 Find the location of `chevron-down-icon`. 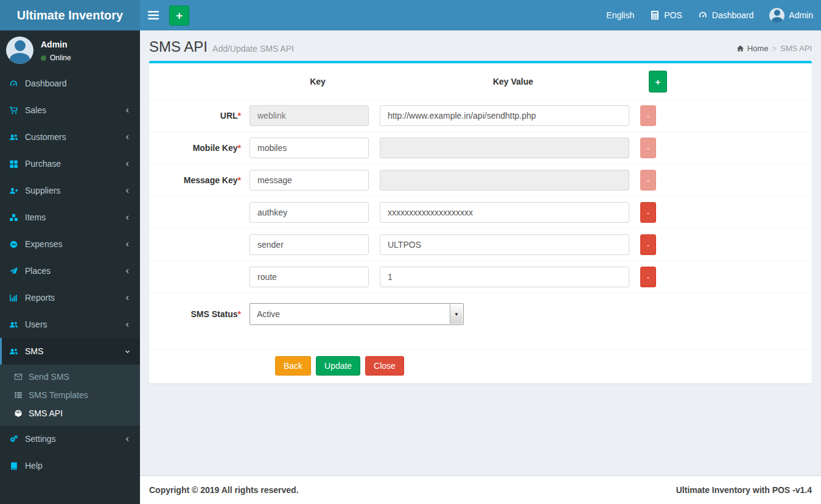

chevron-down-icon is located at coordinates (128, 352).